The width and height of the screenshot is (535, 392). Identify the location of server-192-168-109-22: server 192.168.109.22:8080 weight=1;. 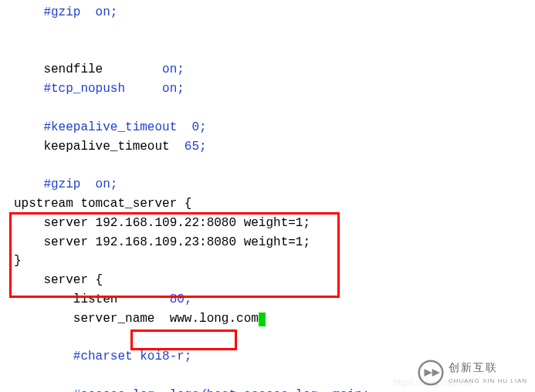
(177, 223).